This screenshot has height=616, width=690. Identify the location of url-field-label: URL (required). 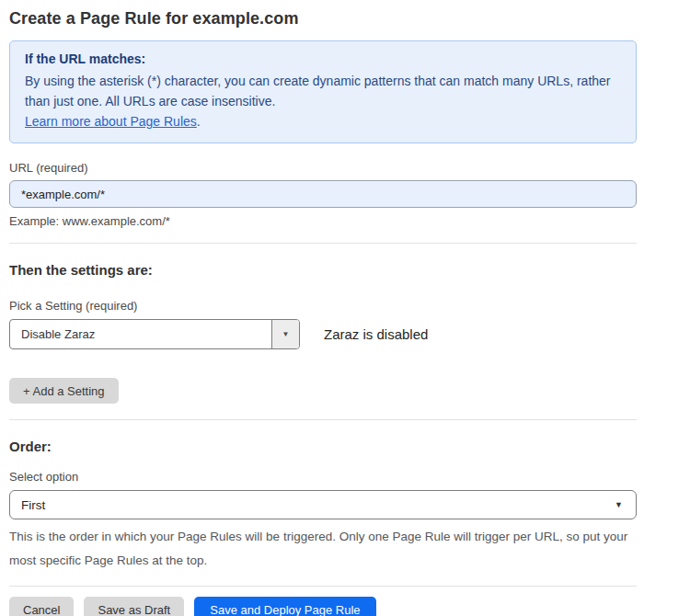
(323, 167).